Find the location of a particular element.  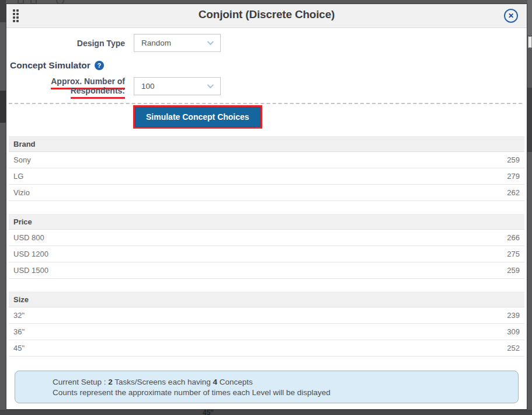

level-name: Vizio is located at coordinates (22, 193).